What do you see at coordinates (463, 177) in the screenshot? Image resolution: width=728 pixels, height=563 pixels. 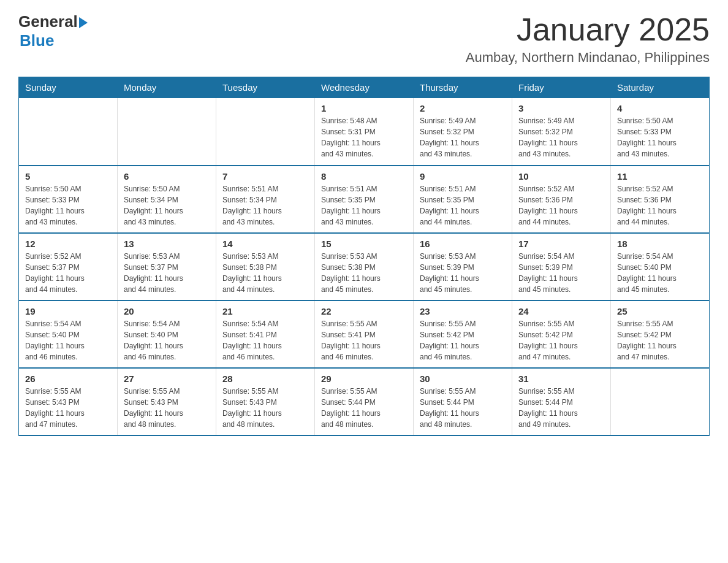 I see `day-number: 9` at bounding box center [463, 177].